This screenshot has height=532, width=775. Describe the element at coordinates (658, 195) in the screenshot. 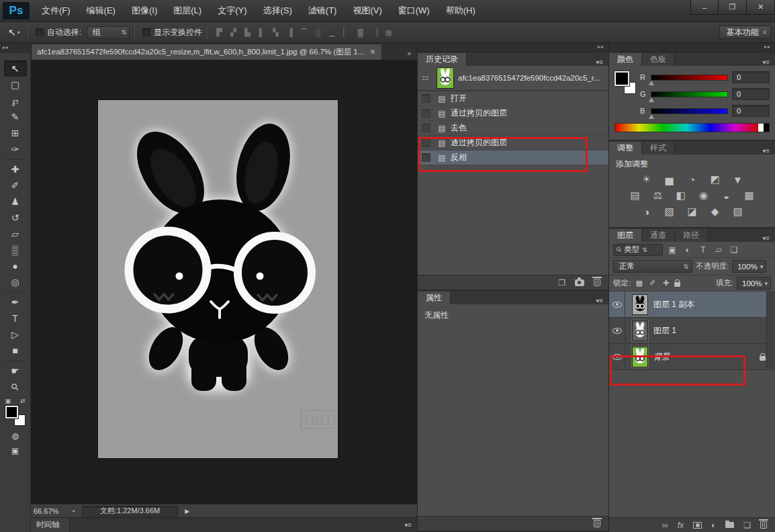

I see `adjustment-icon: ⚖` at that location.